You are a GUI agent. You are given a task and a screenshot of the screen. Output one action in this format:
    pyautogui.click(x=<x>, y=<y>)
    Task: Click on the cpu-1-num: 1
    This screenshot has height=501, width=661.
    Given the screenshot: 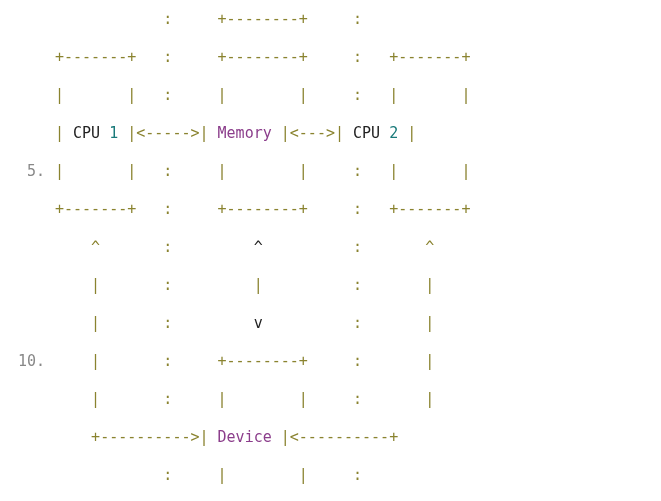 What is the action you would take?
    pyautogui.click(x=114, y=133)
    